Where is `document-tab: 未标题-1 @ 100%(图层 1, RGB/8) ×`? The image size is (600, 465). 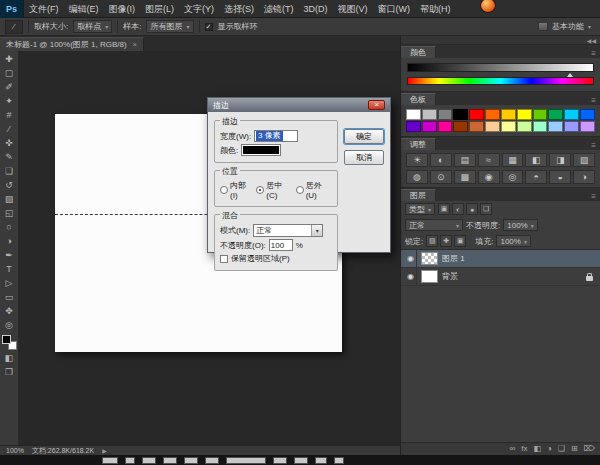 document-tab: 未标题-1 @ 100%(图层 1, RGB/8) × is located at coordinates (72, 44).